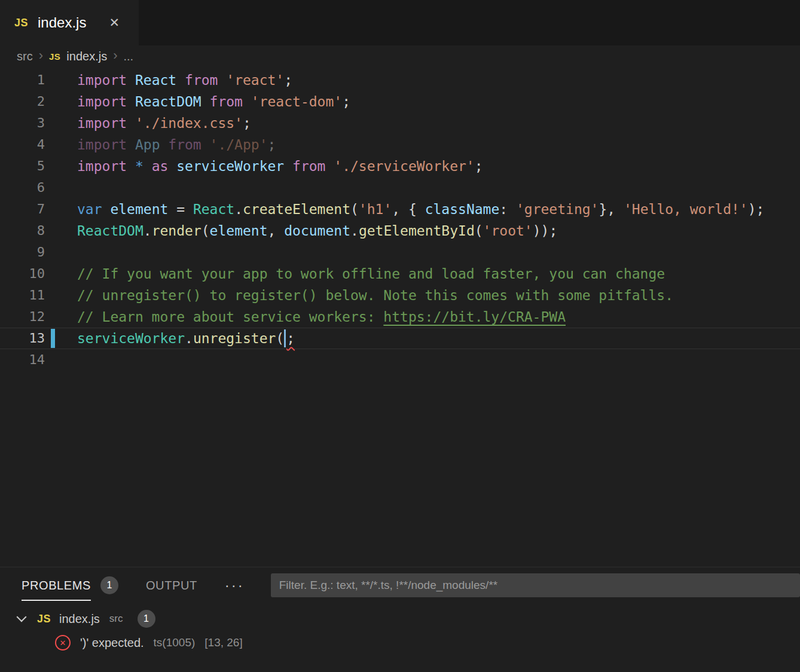 This screenshot has height=672, width=800. What do you see at coordinates (55, 56) in the screenshot?
I see `javascript-file-icon: JS` at bounding box center [55, 56].